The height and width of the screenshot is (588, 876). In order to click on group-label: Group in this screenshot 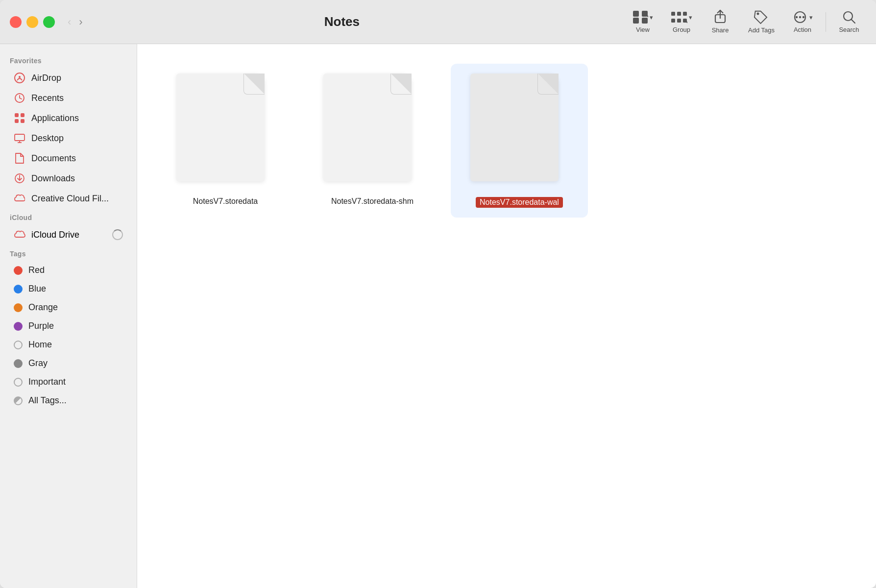, I will do `click(681, 29)`.